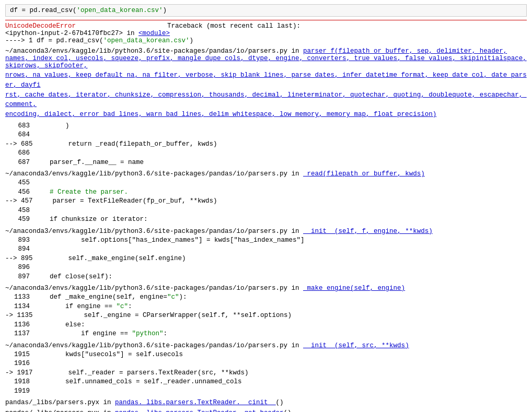 The image size is (532, 412). Describe the element at coordinates (266, 193) in the screenshot. I see `code-line: 456 # Create the parser.` at that location.